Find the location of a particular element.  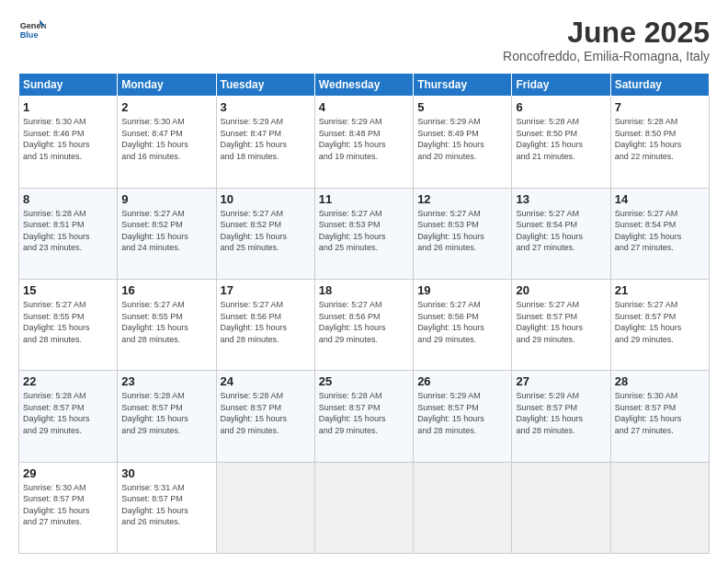

col-monday: Monday is located at coordinates (167, 85).